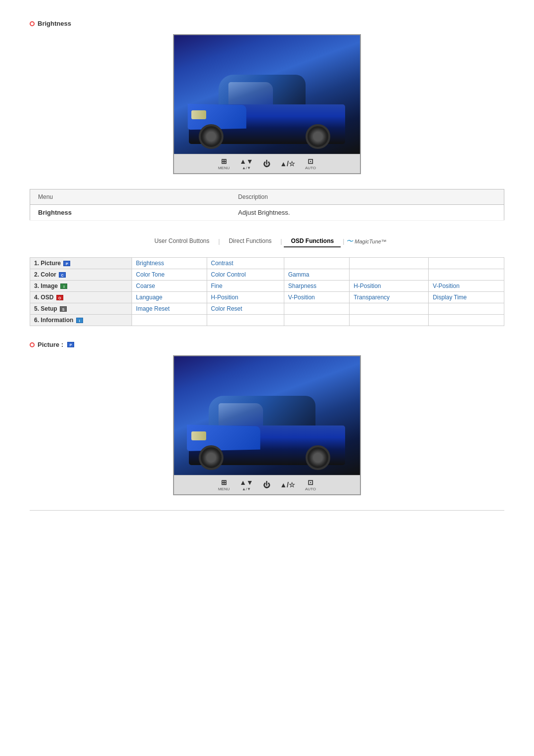 This screenshot has width=534, height=756. I want to click on osd-row1-col3: Contrast, so click(245, 263).